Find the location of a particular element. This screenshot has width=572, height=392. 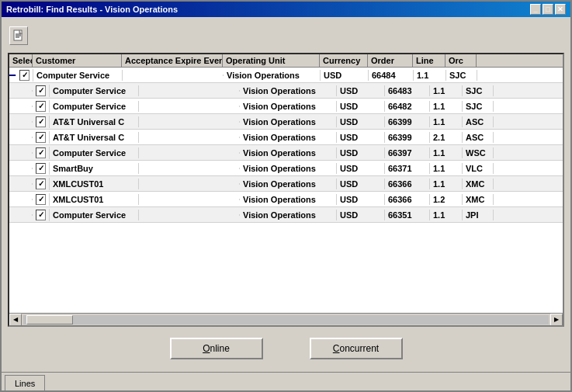

window-title: Retrobill: Find Results - Vision Operati… is located at coordinates (92, 9).